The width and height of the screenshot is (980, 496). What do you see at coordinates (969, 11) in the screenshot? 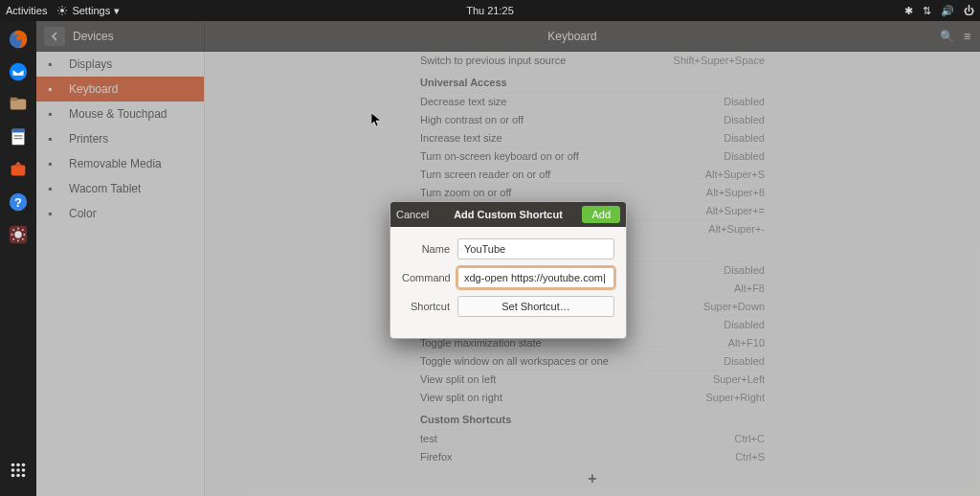
I see `power-icon: ⏻` at bounding box center [969, 11].